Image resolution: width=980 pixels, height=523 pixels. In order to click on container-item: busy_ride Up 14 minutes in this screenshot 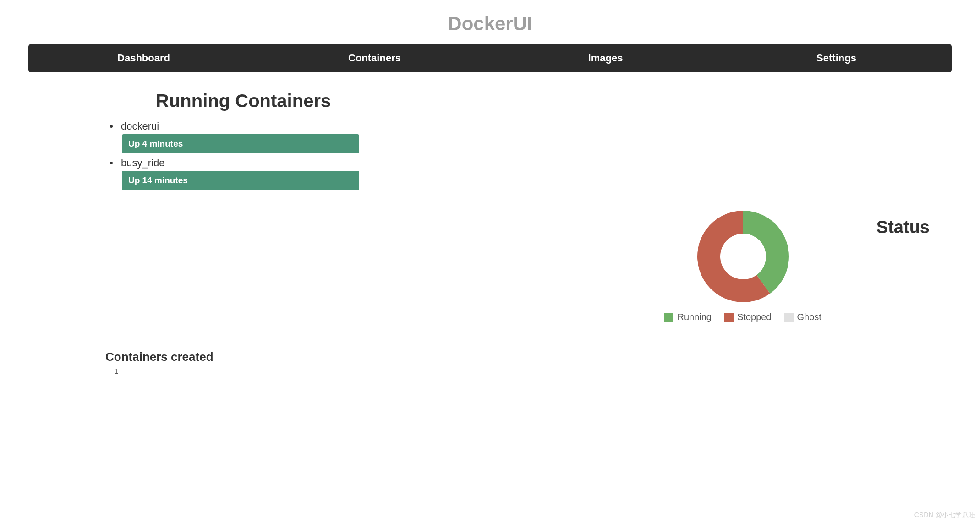, I will do `click(234, 174)`.